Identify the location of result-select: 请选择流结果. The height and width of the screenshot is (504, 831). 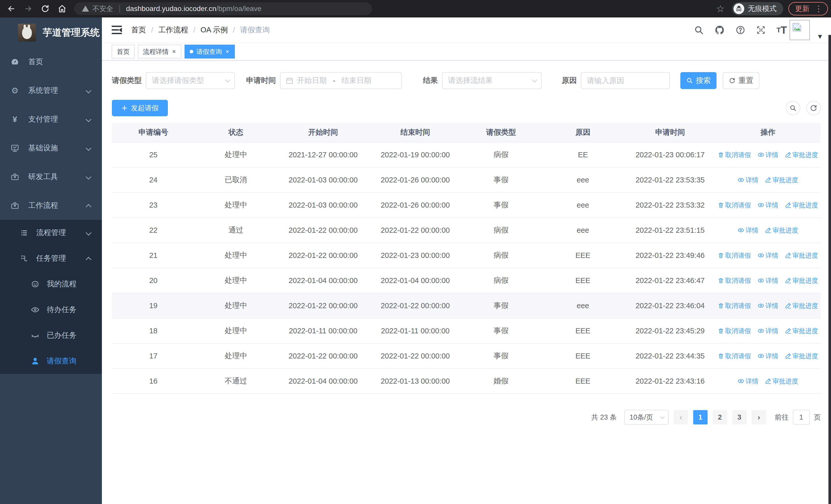
(492, 81).